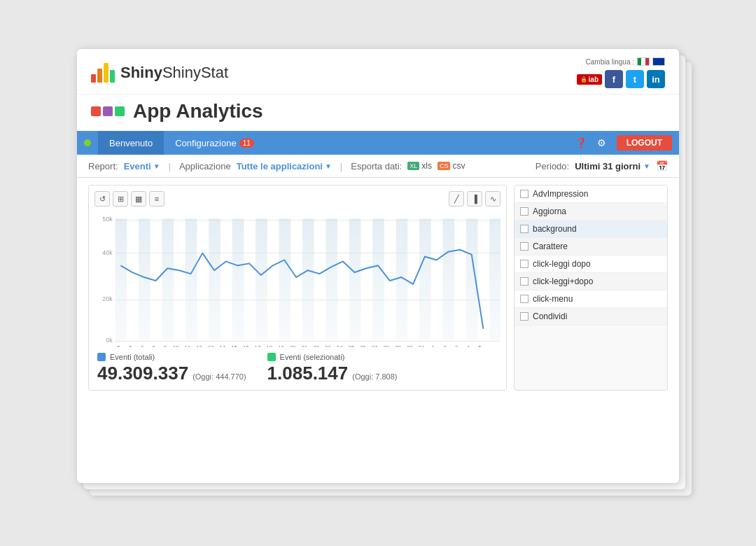 The image size is (756, 546). Describe the element at coordinates (176, 346) in the screenshot. I see `svg-text: 10` at that location.